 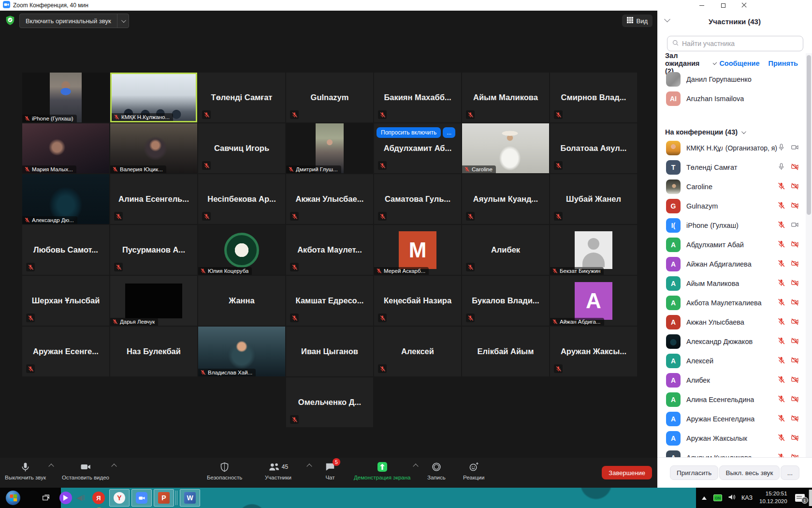 What do you see at coordinates (732, 361) in the screenshot?
I see `participant-row: AАлексей` at bounding box center [732, 361].